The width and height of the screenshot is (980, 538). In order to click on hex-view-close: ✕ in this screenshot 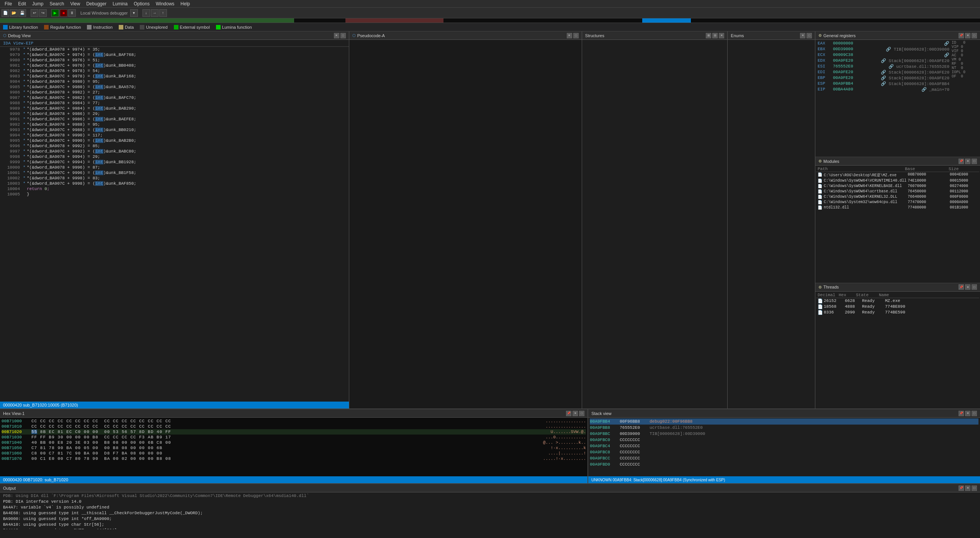, I will do `click(575, 413)`.